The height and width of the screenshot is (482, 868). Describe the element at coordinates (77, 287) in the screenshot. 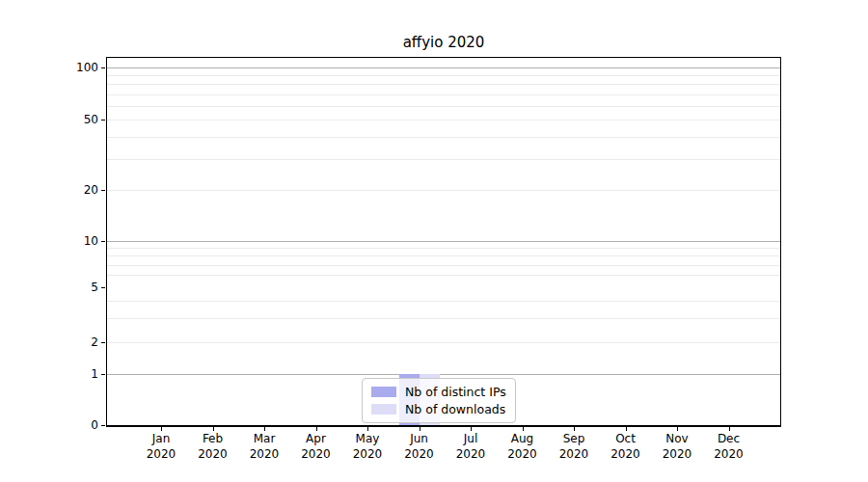

I see `y-tick-label: 5` at that location.